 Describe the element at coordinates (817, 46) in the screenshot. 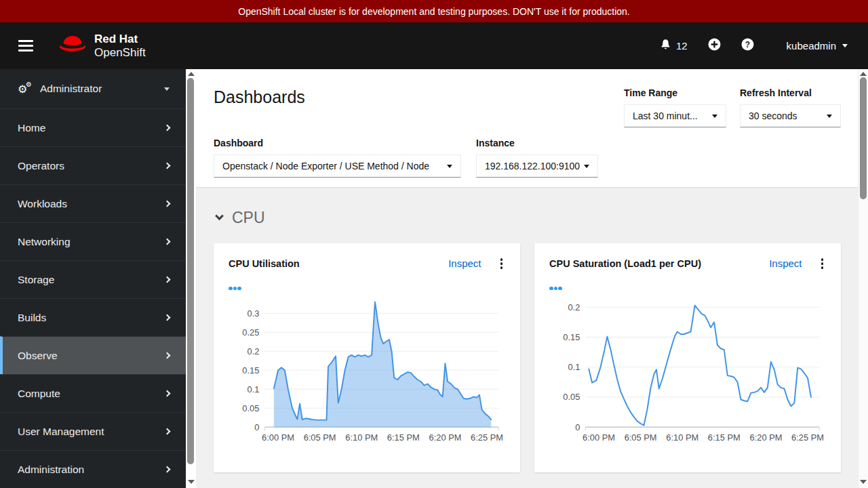

I see `user-menu: kubeadmin` at that location.